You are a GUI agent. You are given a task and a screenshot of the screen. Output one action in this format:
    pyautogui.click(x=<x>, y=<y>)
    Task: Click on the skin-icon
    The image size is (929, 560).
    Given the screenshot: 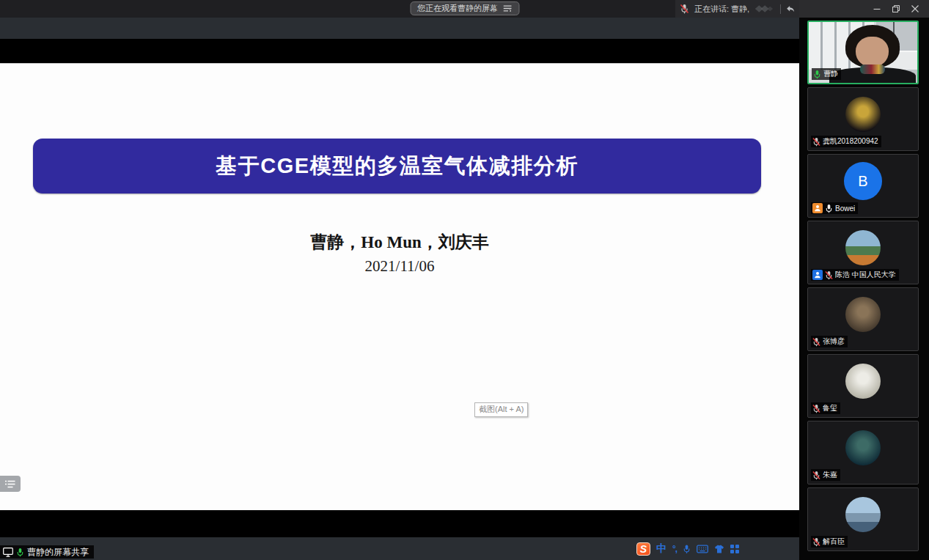 What is the action you would take?
    pyautogui.click(x=719, y=549)
    